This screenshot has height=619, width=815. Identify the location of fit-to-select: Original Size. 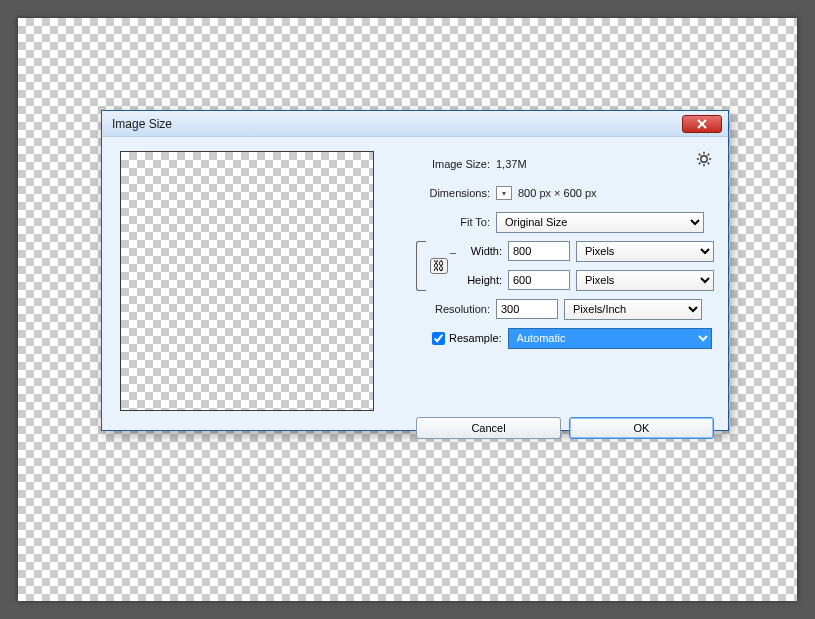
(600, 222).